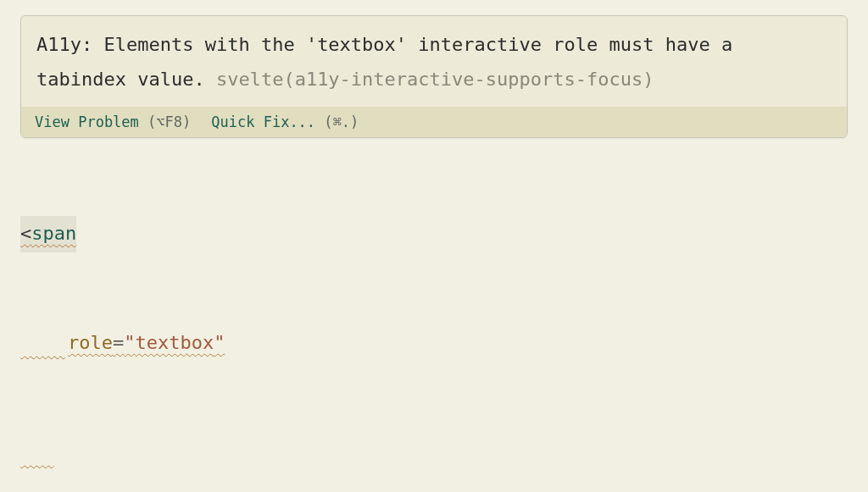 The image size is (868, 492). Describe the element at coordinates (113, 122) in the screenshot. I see `view-problem-action: View Problem (⌥F8)` at that location.